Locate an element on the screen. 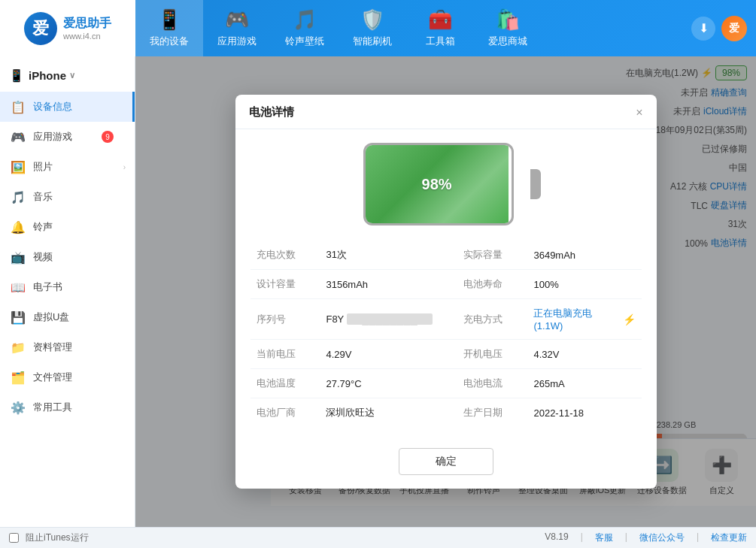  device-name-label: iPhone is located at coordinates (47, 75).